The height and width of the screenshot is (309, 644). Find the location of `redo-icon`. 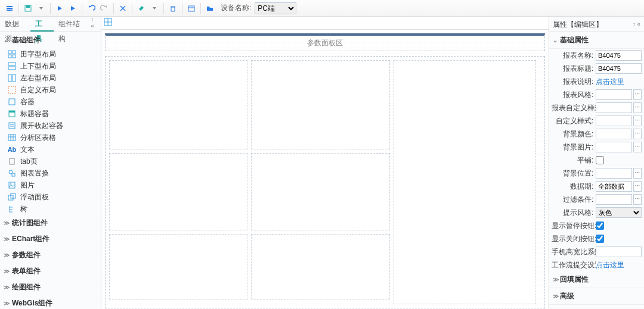

redo-icon is located at coordinates (104, 8).